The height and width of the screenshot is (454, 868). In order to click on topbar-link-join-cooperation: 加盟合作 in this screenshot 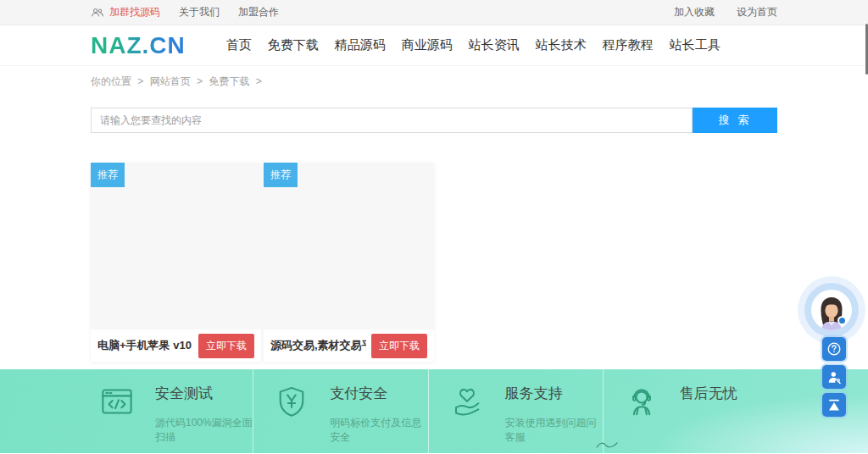, I will do `click(259, 12)`.